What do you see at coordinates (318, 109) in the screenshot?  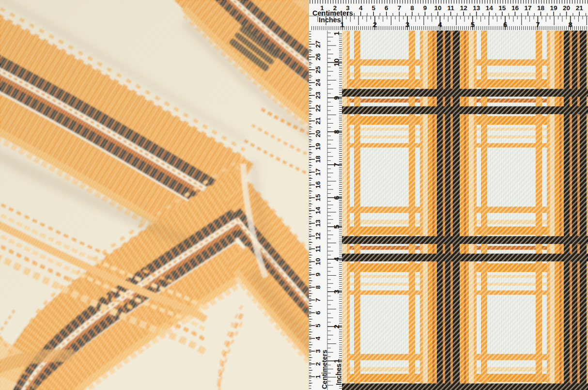 I see `svg-text: 22` at bounding box center [318, 109].